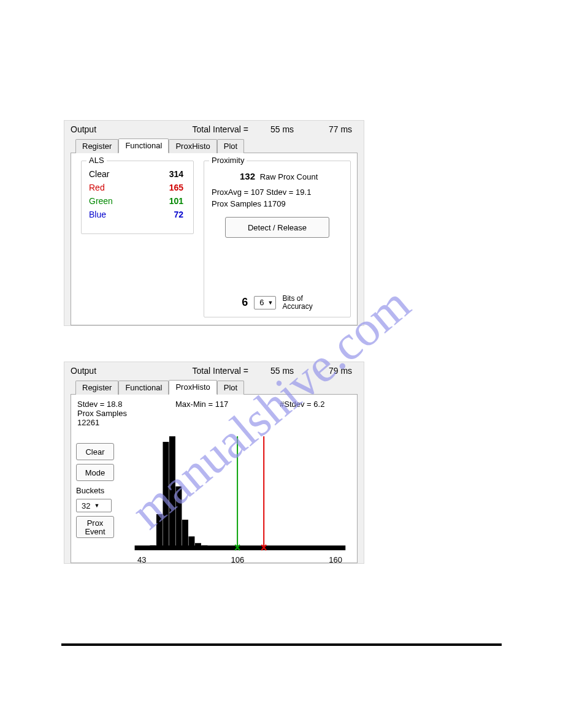 This screenshot has height=728, width=563. Describe the element at coordinates (101, 490) in the screenshot. I see `buckets-label: Buckets` at that location.